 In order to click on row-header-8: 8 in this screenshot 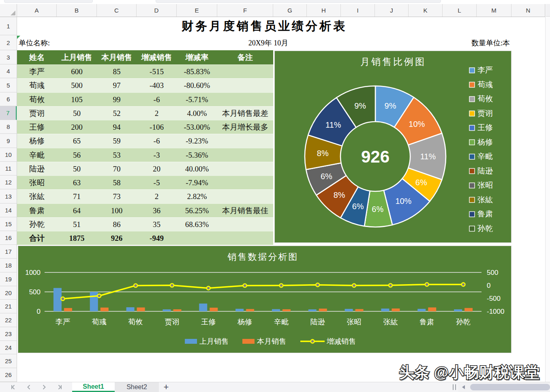, I will do `click(8, 127)`.